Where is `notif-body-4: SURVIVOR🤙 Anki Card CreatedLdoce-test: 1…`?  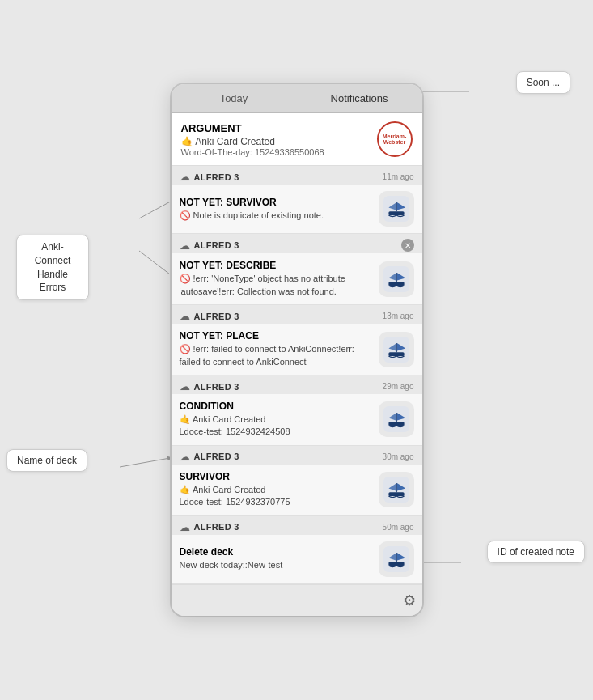
notif-body-4: SURVIVOR🤙 Anki Card CreatedLdoce-test: 1… is located at coordinates (297, 490).